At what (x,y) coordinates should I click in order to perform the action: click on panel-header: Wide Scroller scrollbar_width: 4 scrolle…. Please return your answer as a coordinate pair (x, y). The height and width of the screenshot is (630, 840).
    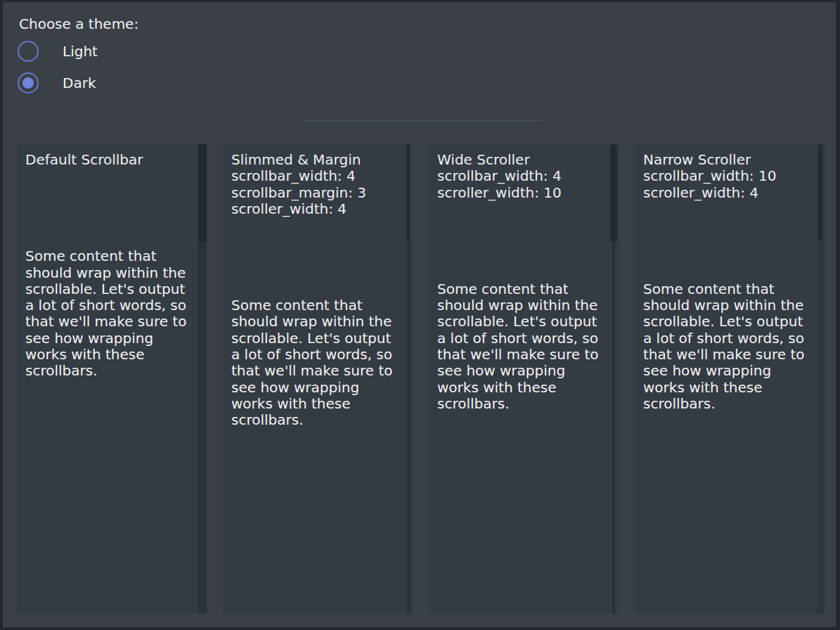
    Looking at the image, I should click on (521, 176).